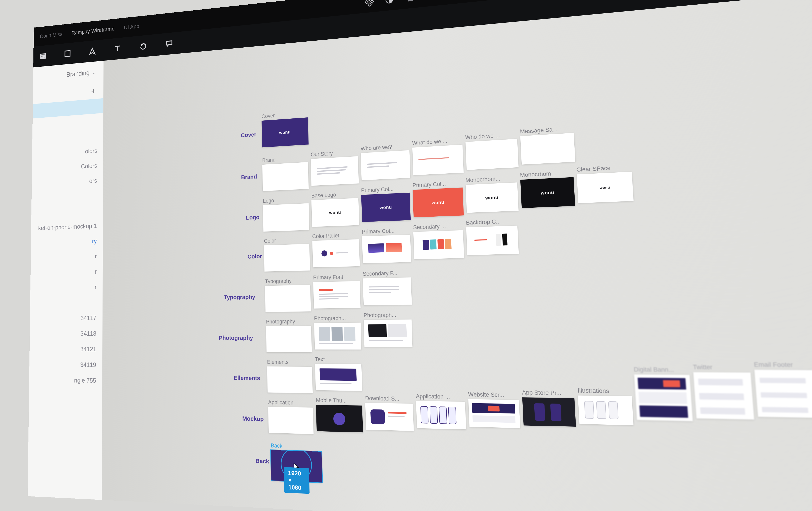 The image size is (812, 511). Describe the element at coordinates (241, 218) in the screenshot. I see `section-label-logo: Logo` at that location.